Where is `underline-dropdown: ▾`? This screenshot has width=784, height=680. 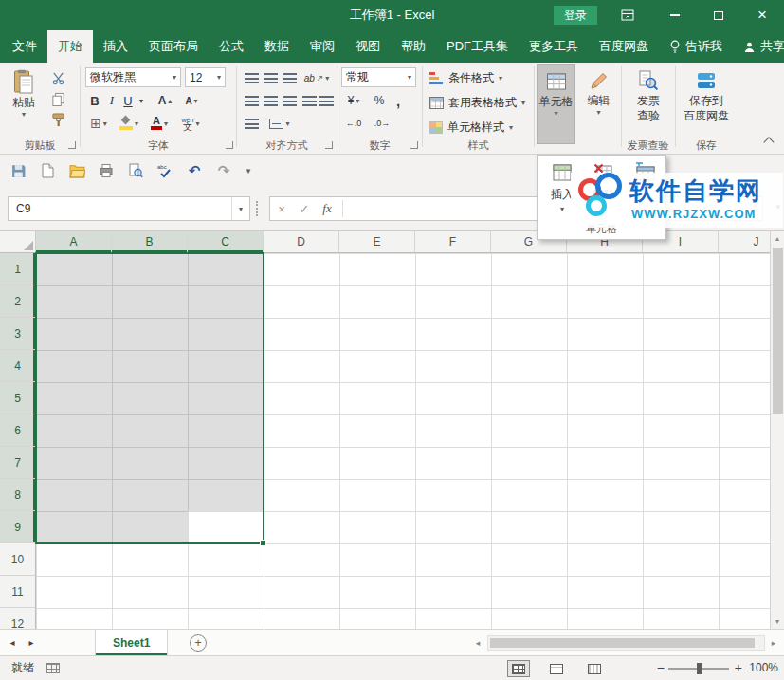
underline-dropdown: ▾ is located at coordinates (141, 101).